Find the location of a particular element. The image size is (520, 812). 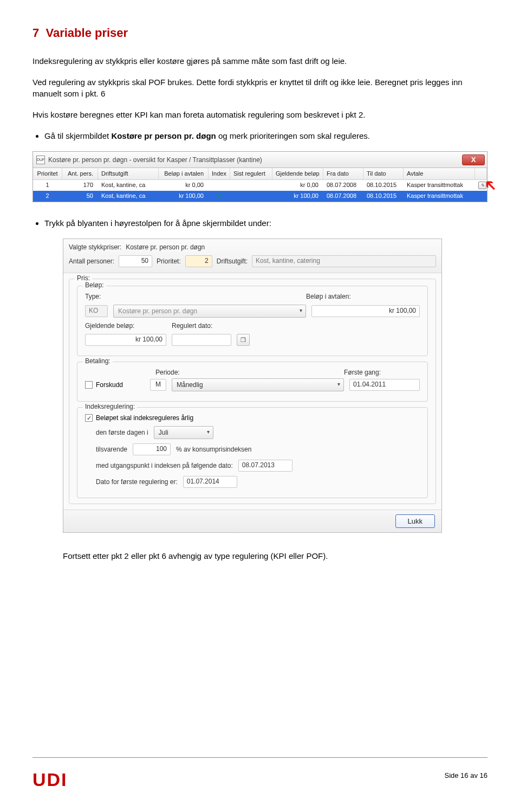

col-belop: Beløp i avtalen is located at coordinates (184, 173).